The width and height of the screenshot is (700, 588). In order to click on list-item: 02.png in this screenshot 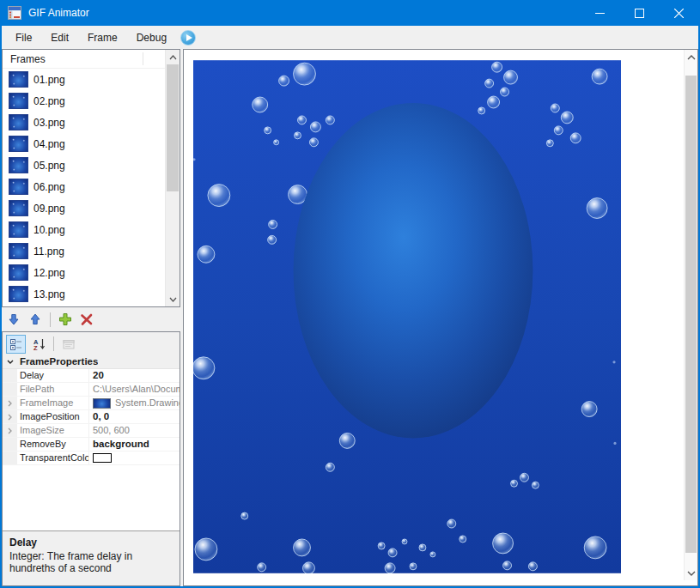, I will do `click(84, 101)`.